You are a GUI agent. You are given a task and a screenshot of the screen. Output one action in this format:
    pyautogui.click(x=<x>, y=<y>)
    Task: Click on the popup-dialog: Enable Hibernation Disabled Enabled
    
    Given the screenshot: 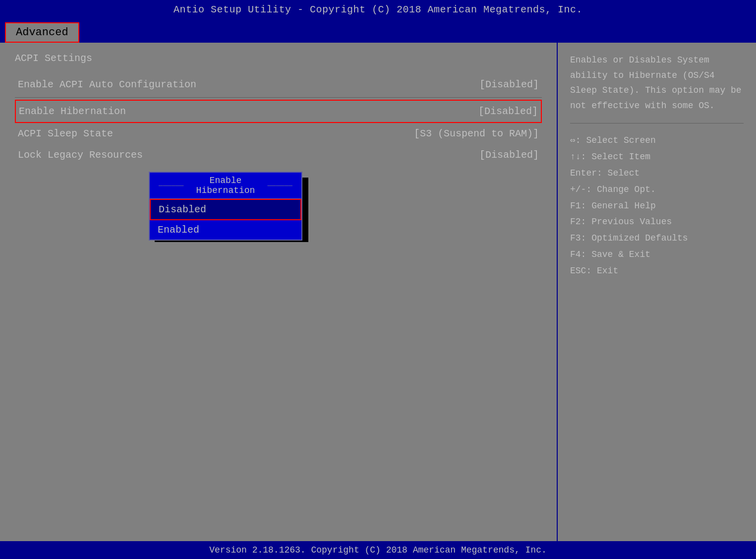 What is the action you would take?
    pyautogui.click(x=226, y=206)
    